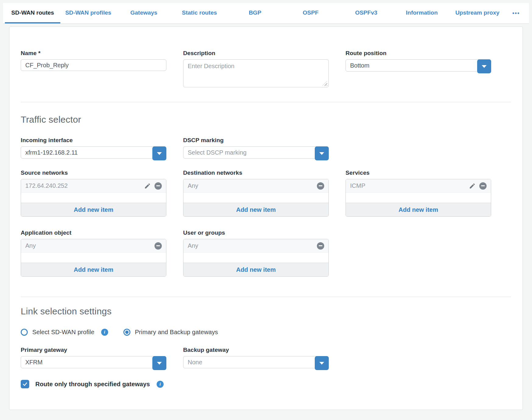 Image resolution: width=532 pixels, height=420 pixels. Describe the element at coordinates (94, 198) in the screenshot. I see `source-networks-listbox: 172.64.240.252 Add new item` at that location.